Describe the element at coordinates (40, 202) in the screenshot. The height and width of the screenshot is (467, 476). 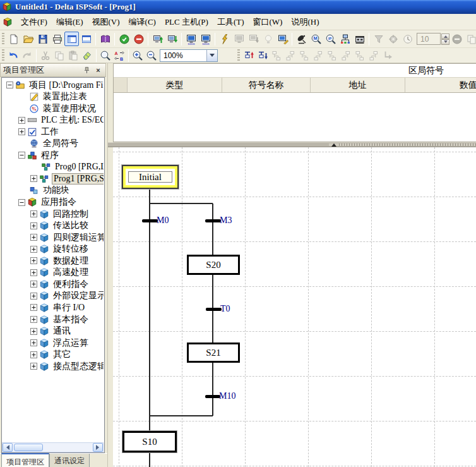
I see `tree-item-10: 应用指令` at that location.